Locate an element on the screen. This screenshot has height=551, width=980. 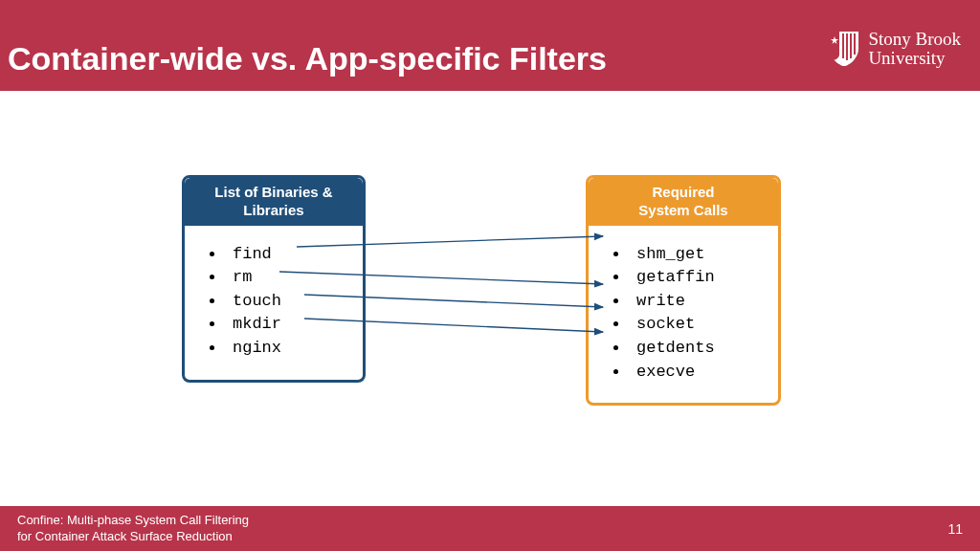
syscalls-box-body: shm_get getaffin write socket getdents e… is located at coordinates (683, 315).